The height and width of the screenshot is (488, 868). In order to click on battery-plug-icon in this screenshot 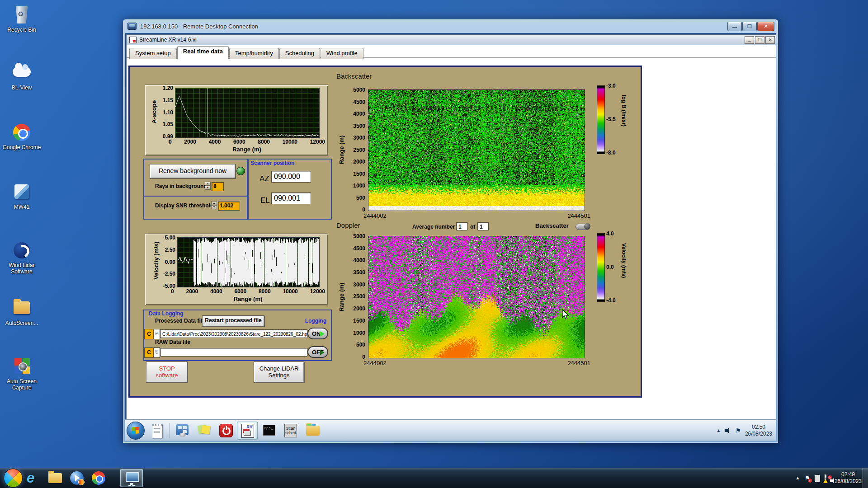, I will do `click(817, 478)`.